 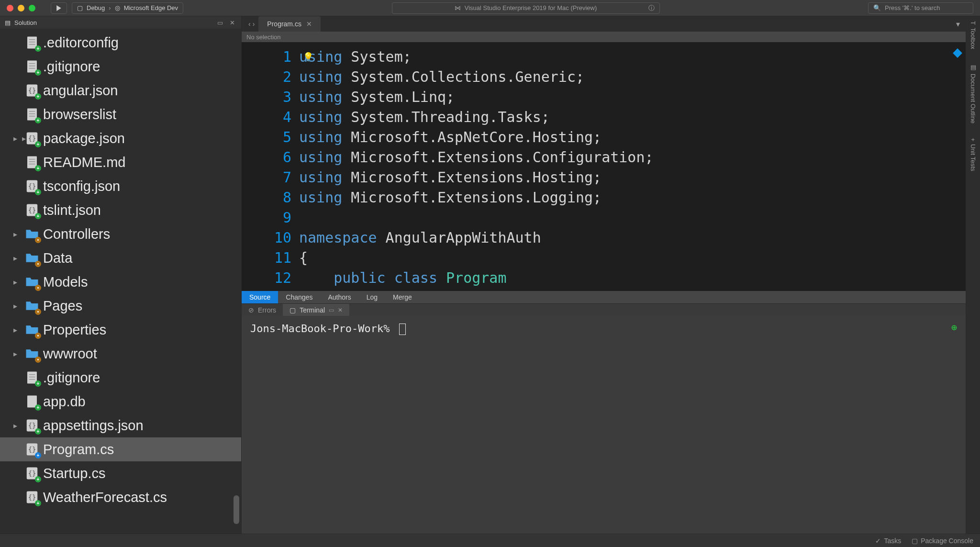 I want to click on code-line: public class Program, so click(x=633, y=278).